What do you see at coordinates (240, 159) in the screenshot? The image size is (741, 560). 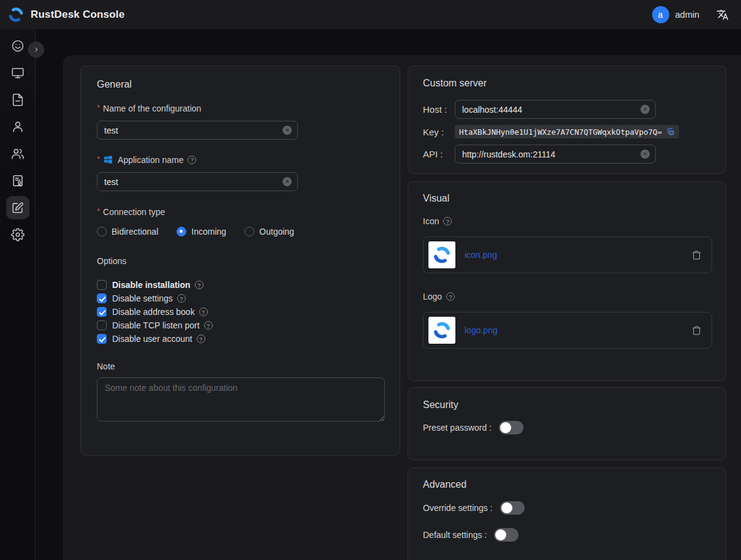 I see `app-name-label: * Application name ?` at bounding box center [240, 159].